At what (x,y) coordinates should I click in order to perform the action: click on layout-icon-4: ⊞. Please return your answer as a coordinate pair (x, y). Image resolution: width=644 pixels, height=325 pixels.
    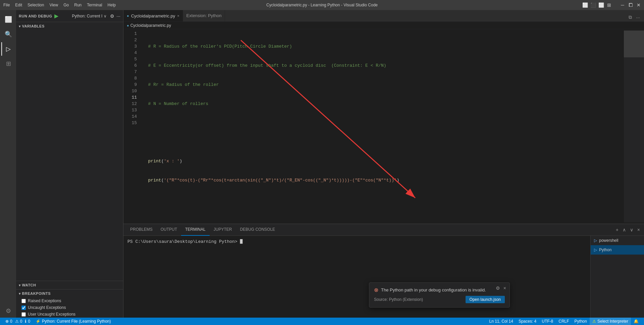
    Looking at the image, I should click on (609, 5).